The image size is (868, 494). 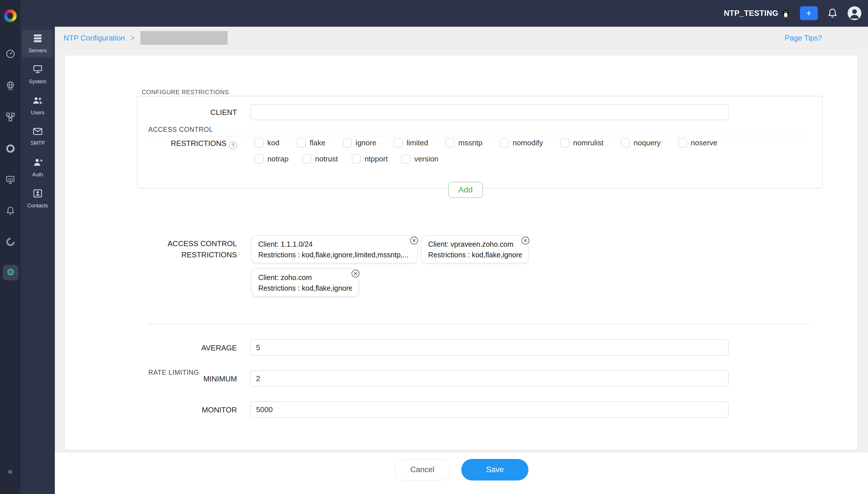 What do you see at coordinates (490, 347) in the screenshot?
I see `average-input` at bounding box center [490, 347].